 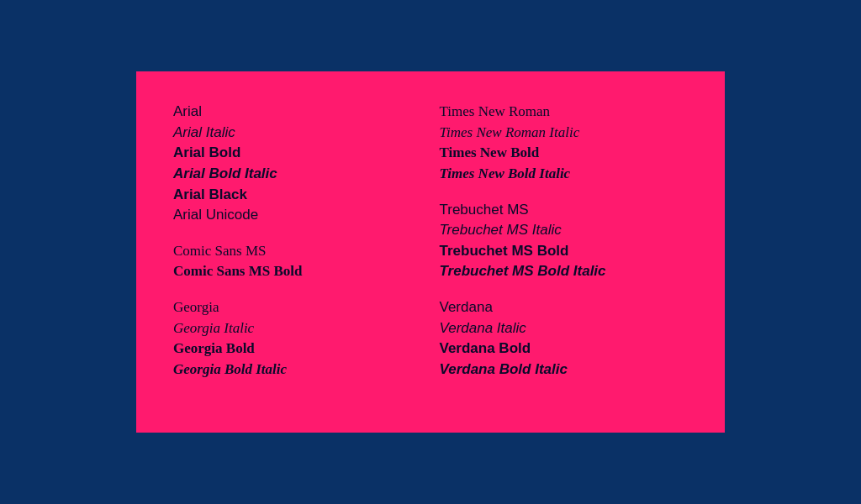 I want to click on comic-bold-label: Comic Sans MS Bold, so click(x=298, y=272).